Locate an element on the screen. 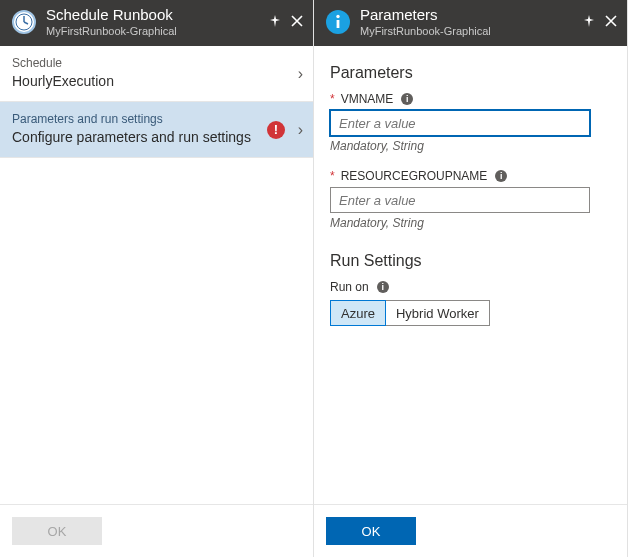  row-label: Schedule is located at coordinates (156, 63).